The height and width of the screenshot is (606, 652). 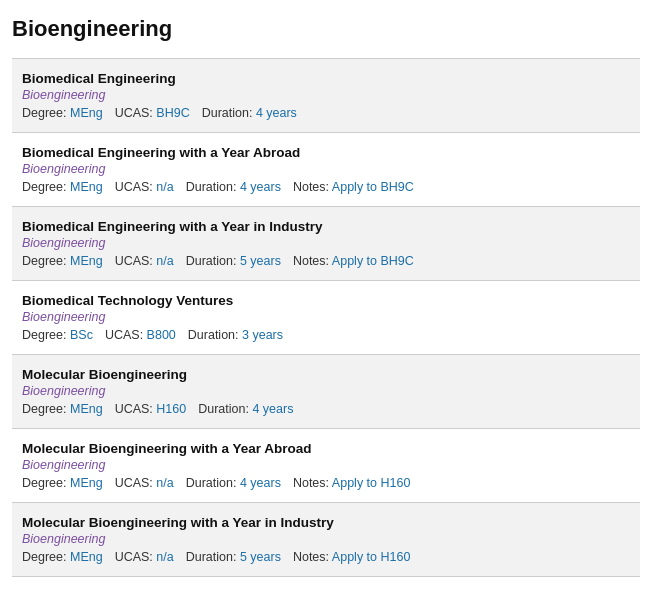 I want to click on course-ucas: UCAS: BH9C, so click(x=152, y=113).